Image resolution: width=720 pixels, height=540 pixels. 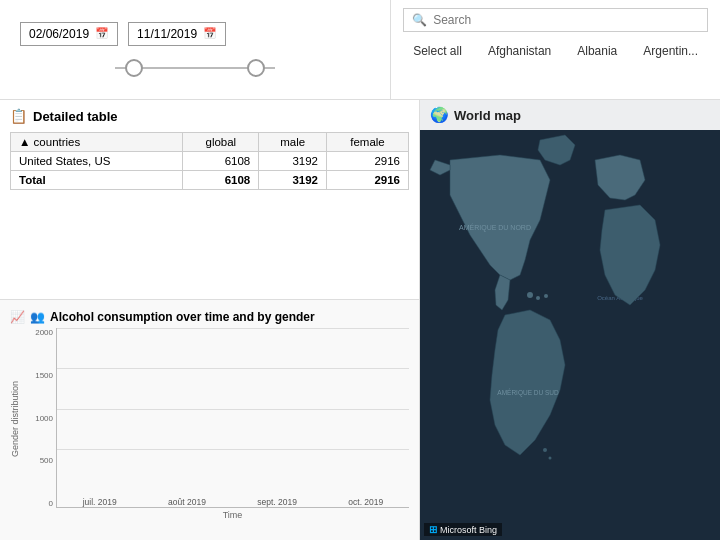 I want to click on globe-icon: 🌍, so click(x=440, y=115).